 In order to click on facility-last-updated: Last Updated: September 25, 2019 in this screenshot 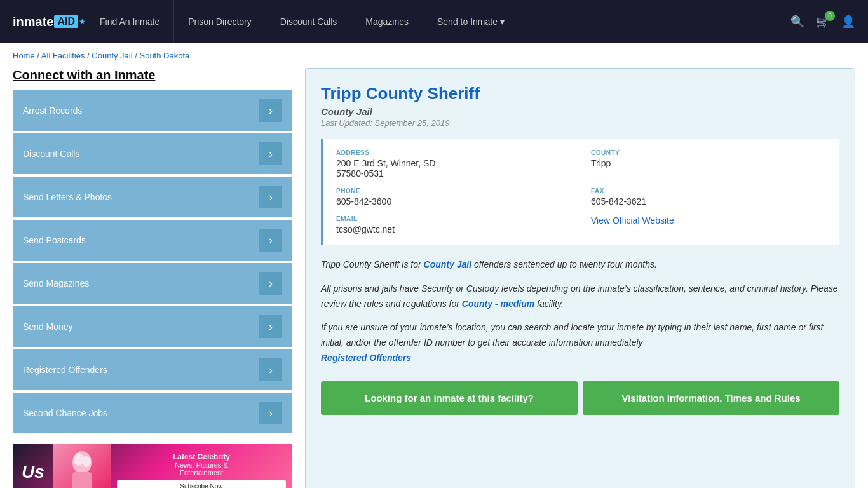, I will do `click(580, 123)`.